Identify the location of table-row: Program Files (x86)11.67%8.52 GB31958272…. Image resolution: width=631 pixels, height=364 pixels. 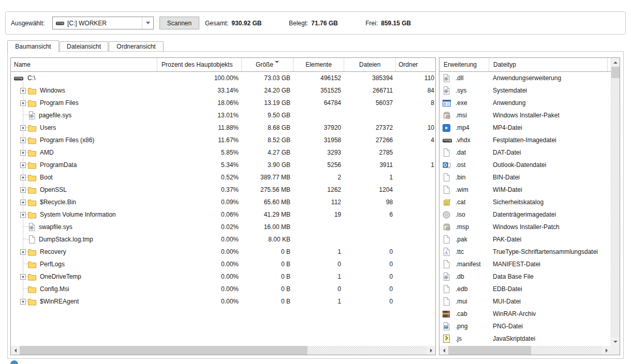
(223, 140).